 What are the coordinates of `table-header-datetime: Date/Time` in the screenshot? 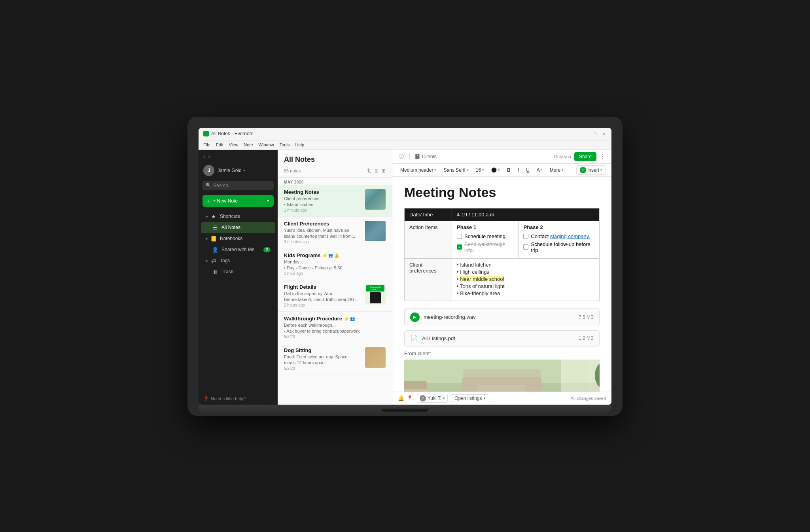 It's located at (428, 214).